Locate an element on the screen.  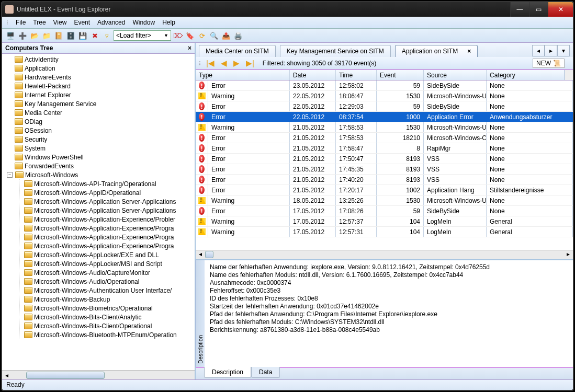
table-row: Warning17.05.201212:57:31104LogMeInGener… is located at coordinates (384, 232).